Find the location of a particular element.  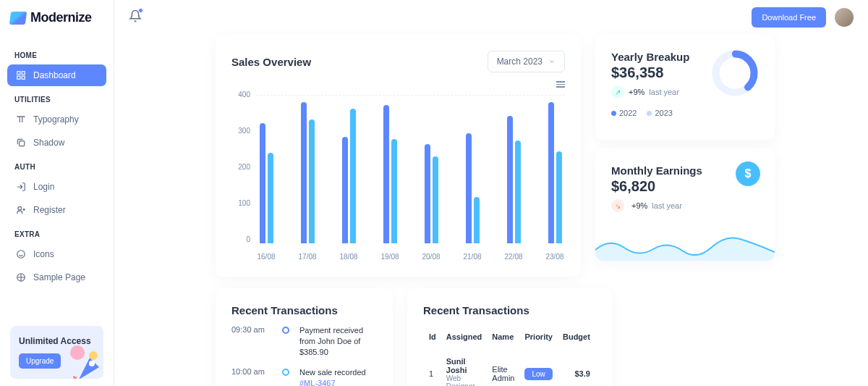

section-home: HOME is located at coordinates (56, 55).